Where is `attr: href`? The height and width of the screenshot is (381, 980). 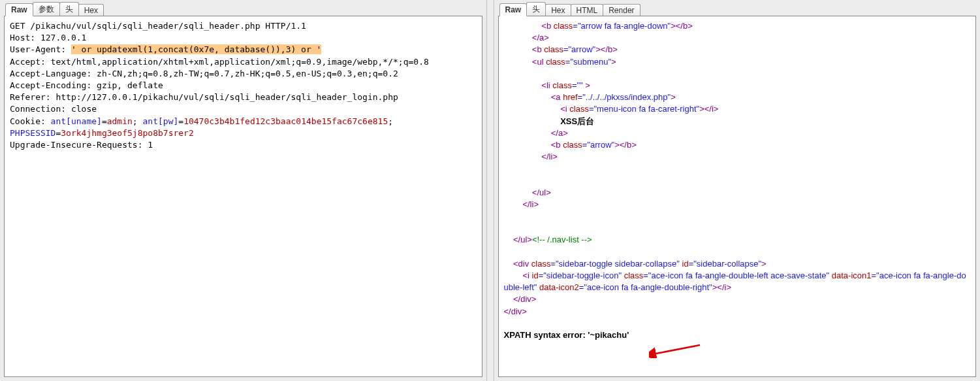 attr: href is located at coordinates (569, 97).